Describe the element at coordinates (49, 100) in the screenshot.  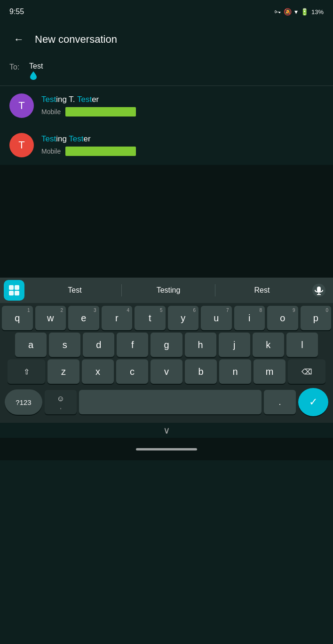
I see `name-highlight-1a: Test` at that location.